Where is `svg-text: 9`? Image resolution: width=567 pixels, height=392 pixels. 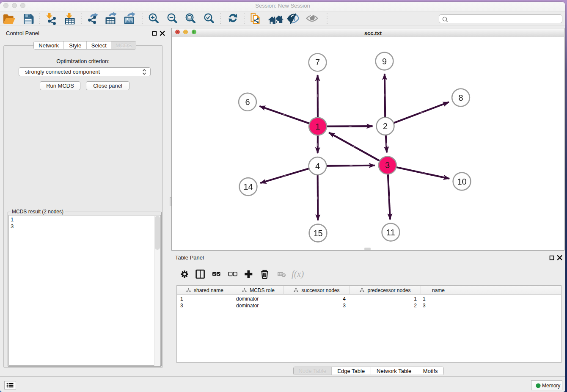 svg-text: 9 is located at coordinates (384, 61).